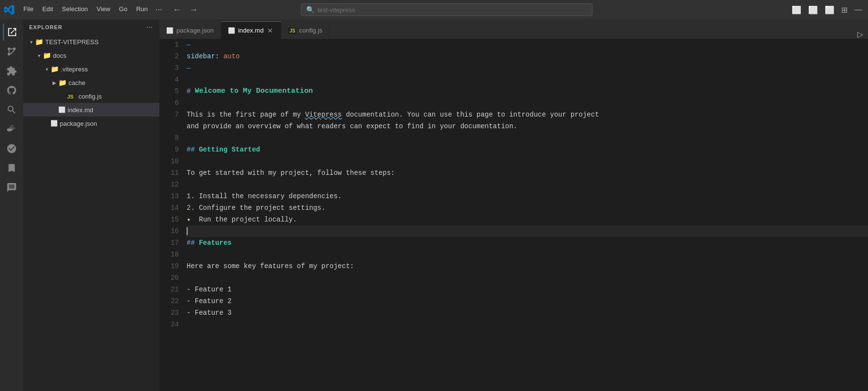  Describe the element at coordinates (527, 45) in the screenshot. I see `code-line-1: —` at that location.